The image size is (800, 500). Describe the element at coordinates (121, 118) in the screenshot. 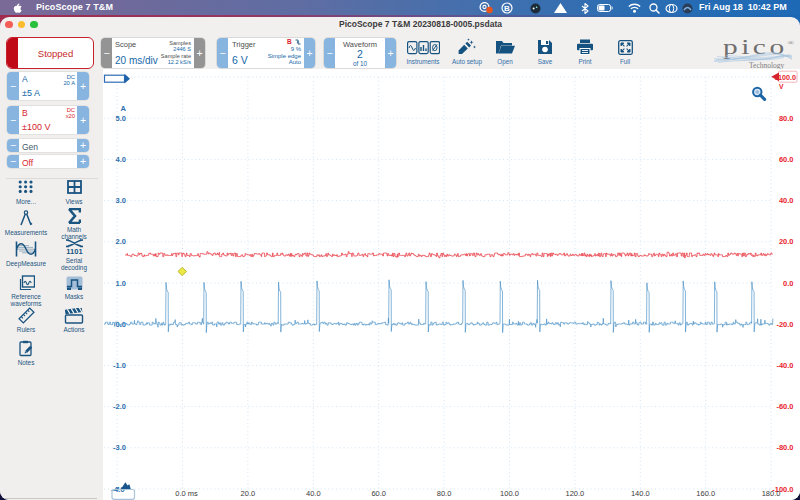

I see `svg-text: 5.0` at that location.